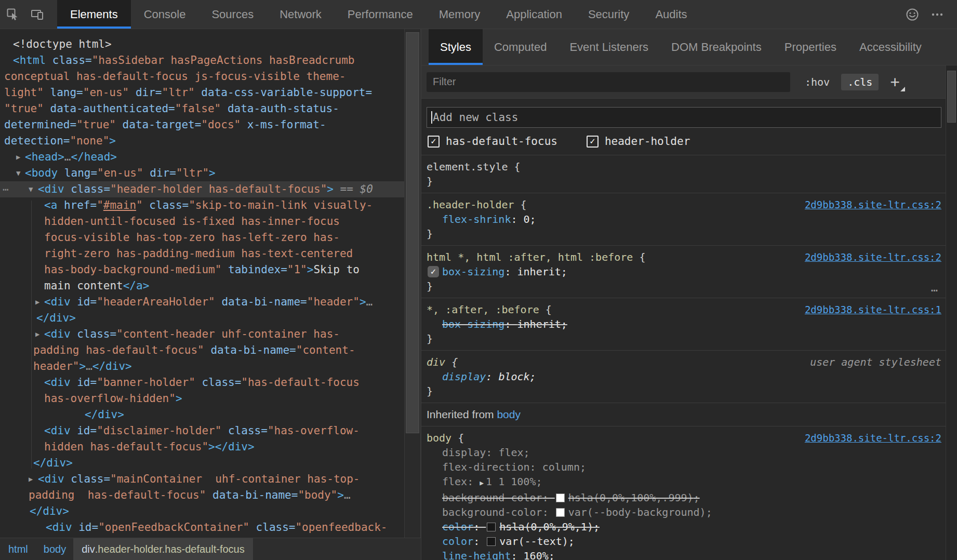  I want to click on dom-tree-node: light" lang="en-us" dir="ltr" data-css-v…, so click(202, 92).